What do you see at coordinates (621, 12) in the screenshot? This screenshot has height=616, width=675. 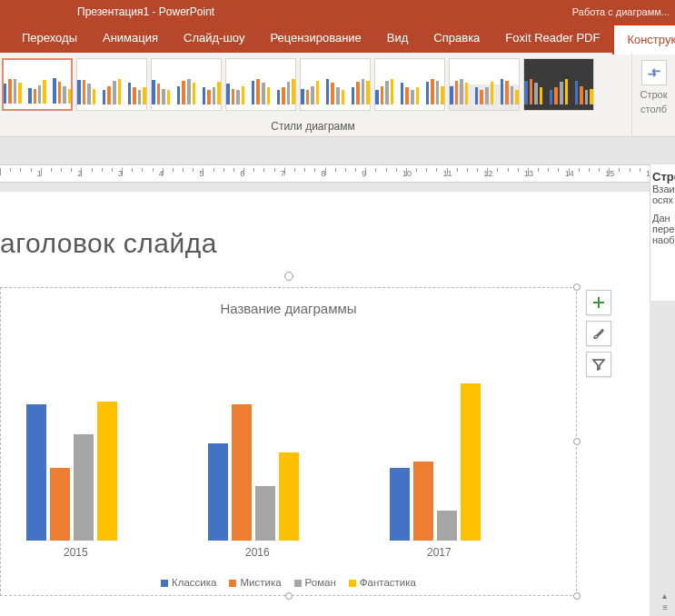 I see `contextual-tab-label: Работа с диаграмм...` at bounding box center [621, 12].